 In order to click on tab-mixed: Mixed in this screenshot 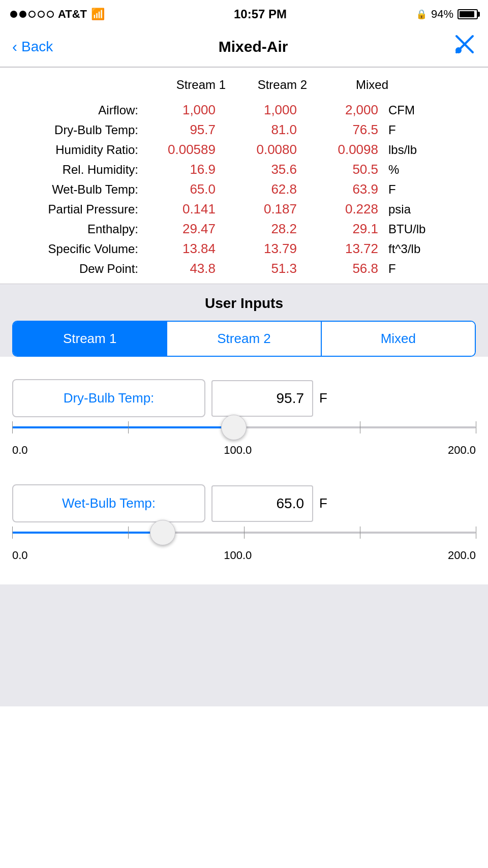, I will do `click(399, 338)`.